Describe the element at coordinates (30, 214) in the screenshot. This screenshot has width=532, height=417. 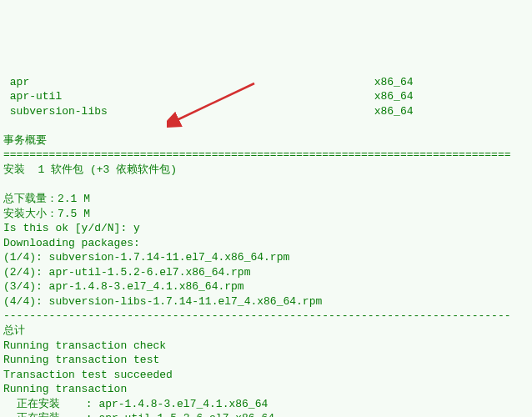
I see `install-size-label: 安装大小：` at that location.